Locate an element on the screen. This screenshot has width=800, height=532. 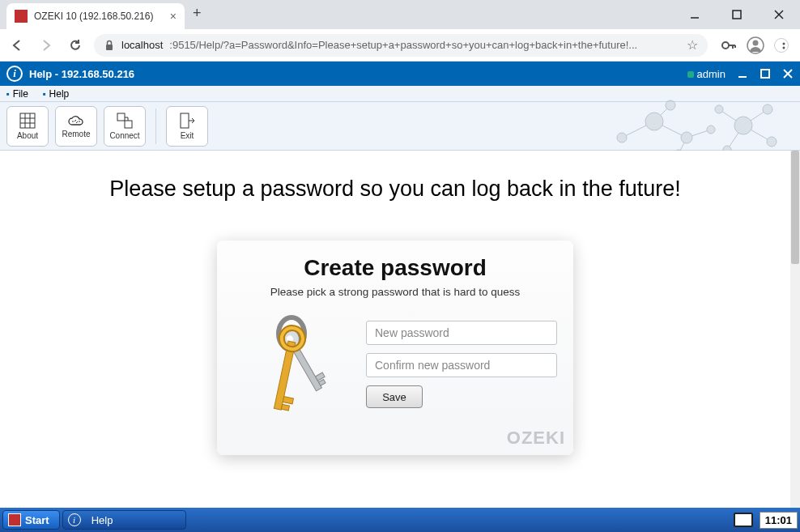
app-title: Help - 192.168.50.216 is located at coordinates (82, 74).